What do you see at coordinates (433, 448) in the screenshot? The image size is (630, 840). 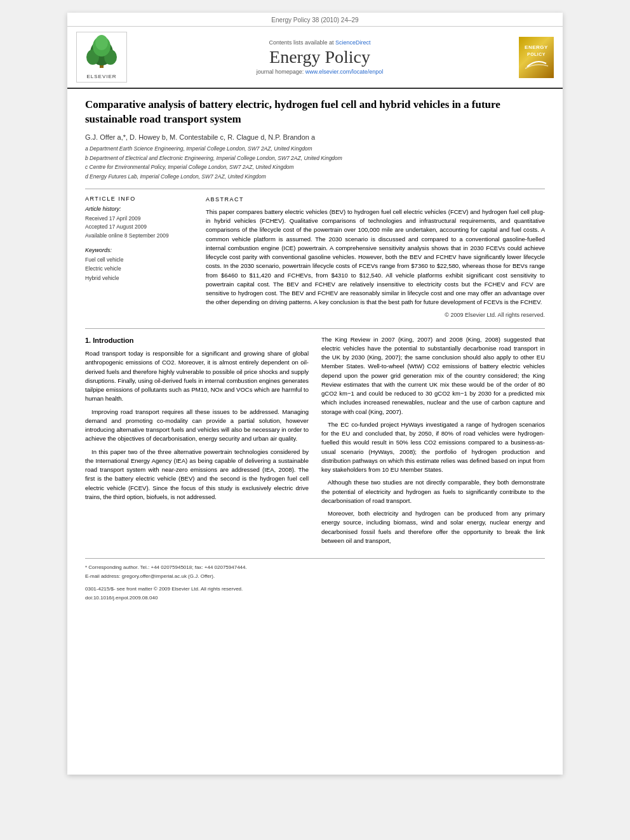 I see `body-right-p2: The EC co-funded project HyWays investig…` at bounding box center [433, 448].